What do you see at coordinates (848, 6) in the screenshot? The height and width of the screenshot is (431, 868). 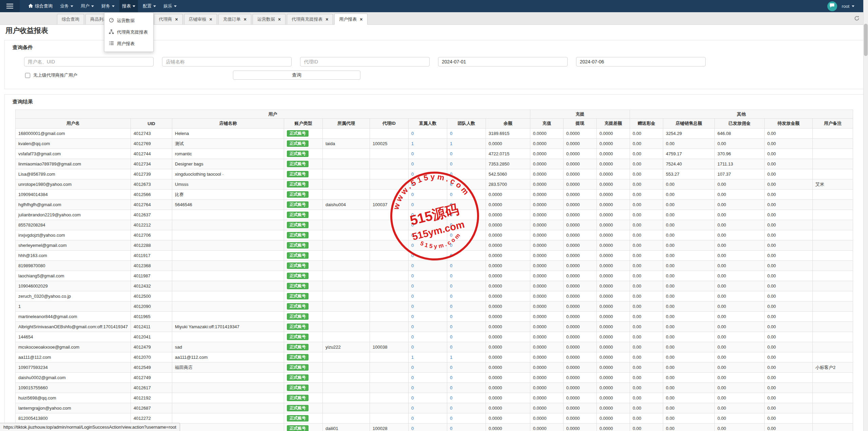 I see `user-menu: root` at bounding box center [848, 6].